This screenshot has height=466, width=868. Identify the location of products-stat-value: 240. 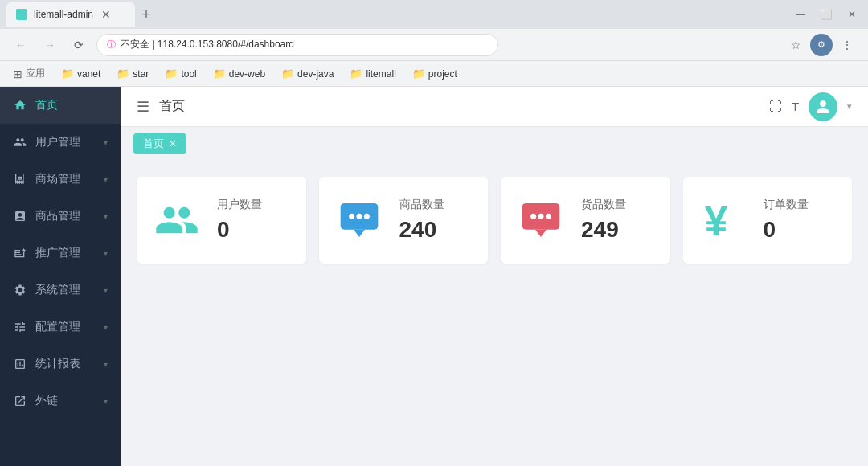
(422, 230).